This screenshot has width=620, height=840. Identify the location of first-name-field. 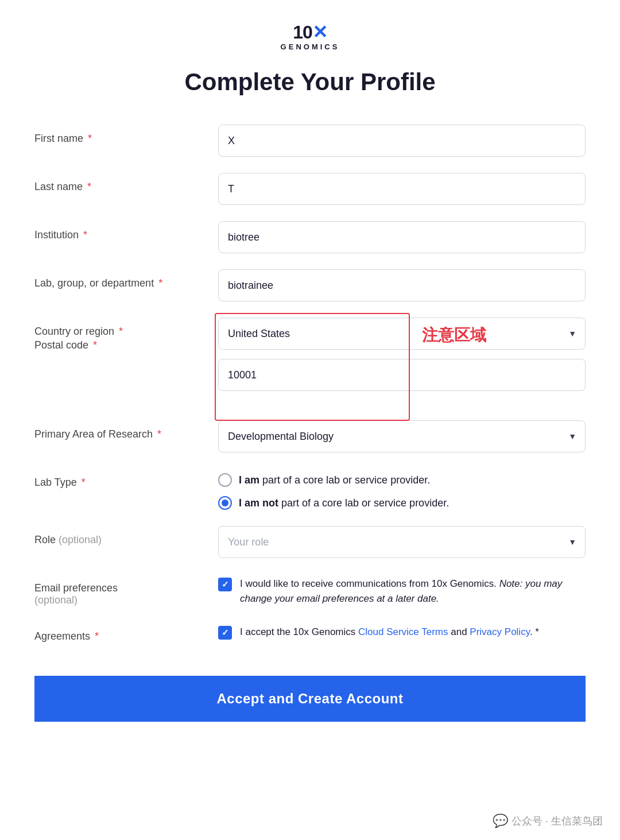
(402, 141).